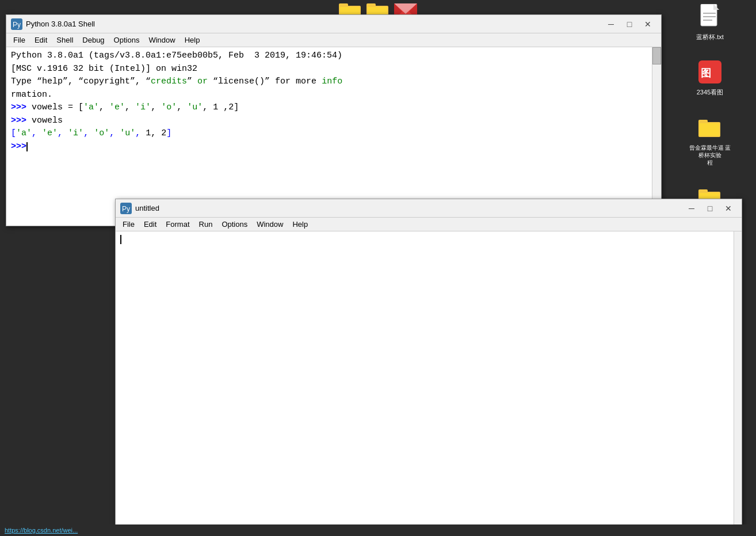 The image size is (756, 536). Describe the element at coordinates (710, 208) in the screenshot. I see `editor-window-controls: ─ □ ✕` at that location.